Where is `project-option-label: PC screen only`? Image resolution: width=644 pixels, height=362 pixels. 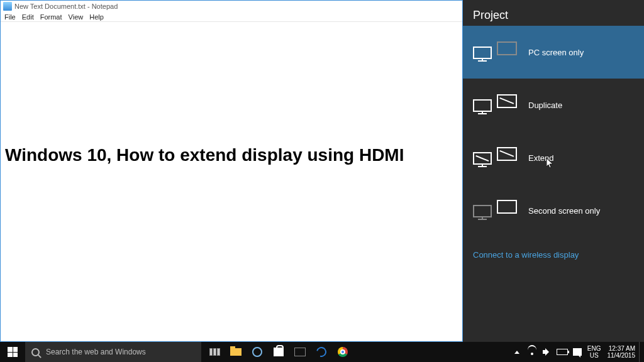
project-option-label: PC screen only is located at coordinates (556, 53).